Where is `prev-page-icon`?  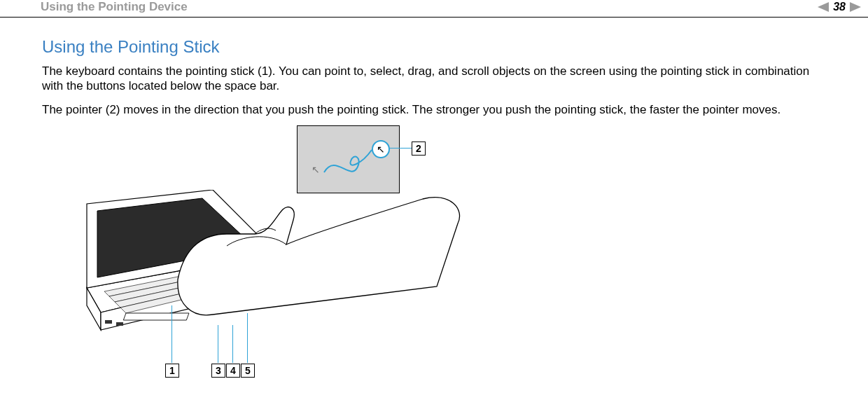
prev-page-icon is located at coordinates (823, 7).